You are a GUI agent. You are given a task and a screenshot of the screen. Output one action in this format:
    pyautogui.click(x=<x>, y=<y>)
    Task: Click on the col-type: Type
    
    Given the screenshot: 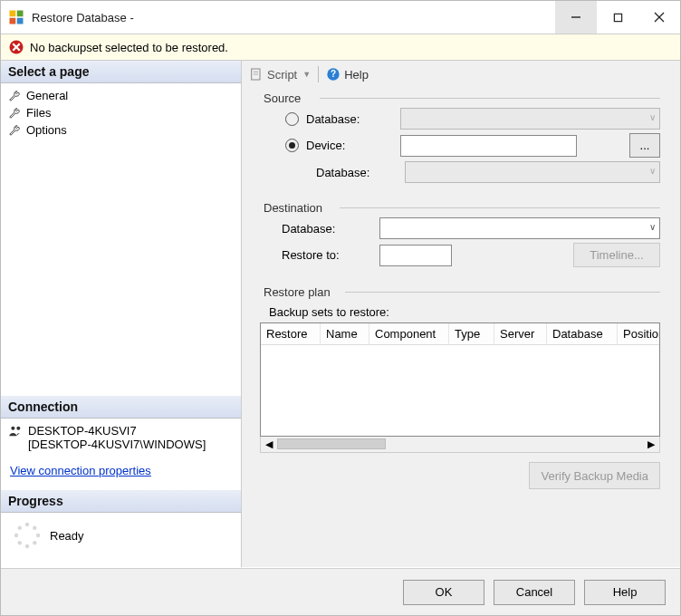 What is the action you would take?
    pyautogui.click(x=472, y=333)
    